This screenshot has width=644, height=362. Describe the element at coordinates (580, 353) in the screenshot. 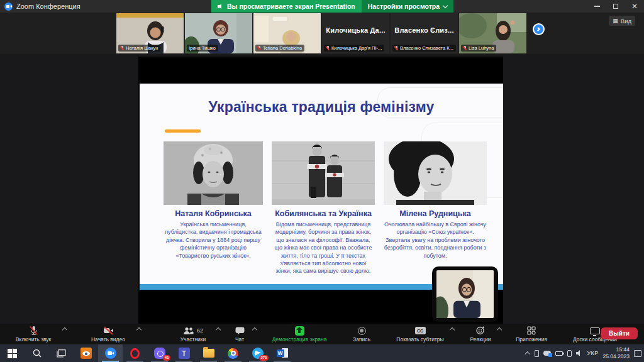

I see `volume-icon` at that location.